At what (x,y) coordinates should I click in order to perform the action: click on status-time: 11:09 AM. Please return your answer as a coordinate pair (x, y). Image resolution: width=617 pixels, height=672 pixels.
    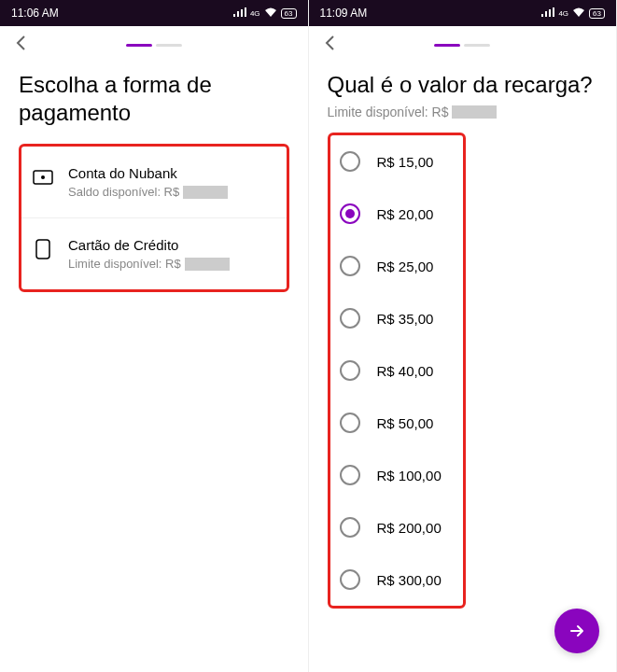
    Looking at the image, I should click on (344, 13).